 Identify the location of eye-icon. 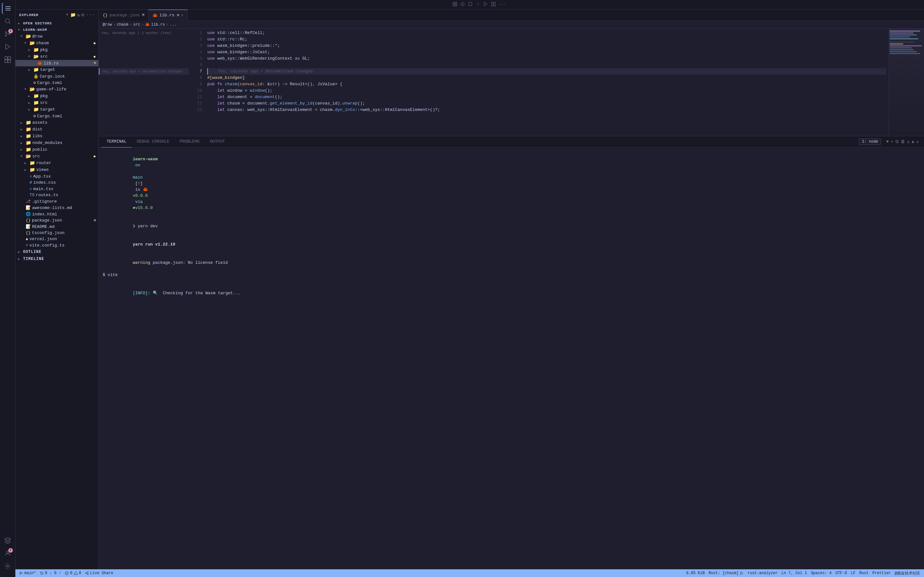
(463, 5).